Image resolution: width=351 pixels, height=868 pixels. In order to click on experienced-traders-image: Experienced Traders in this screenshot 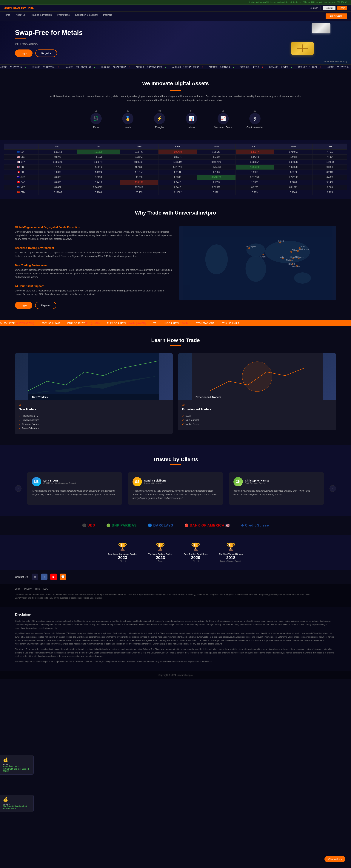, I will do `click(257, 377)`.